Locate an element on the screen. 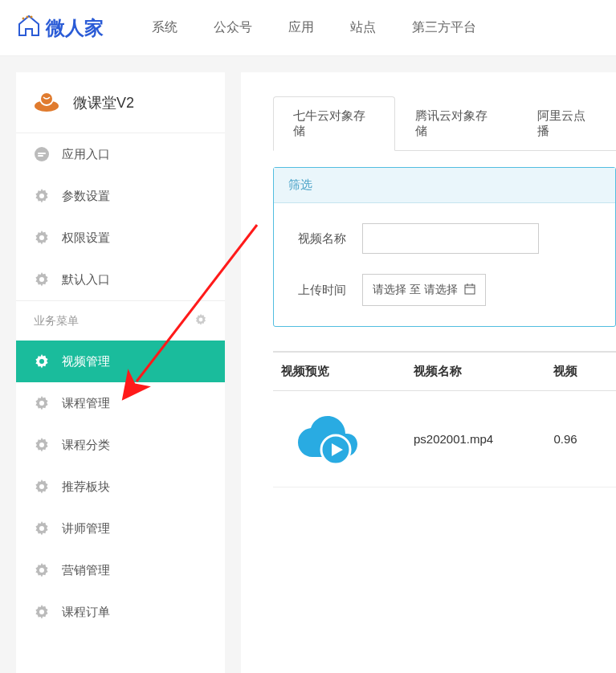 The image size is (616, 673). tab-tencent: 腾讯云对象存储 is located at coordinates (456, 124).